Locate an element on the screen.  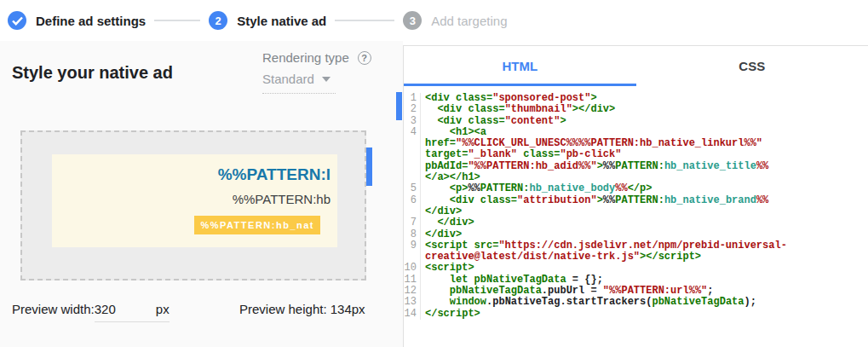
tab-css-label: CSS is located at coordinates (751, 67).